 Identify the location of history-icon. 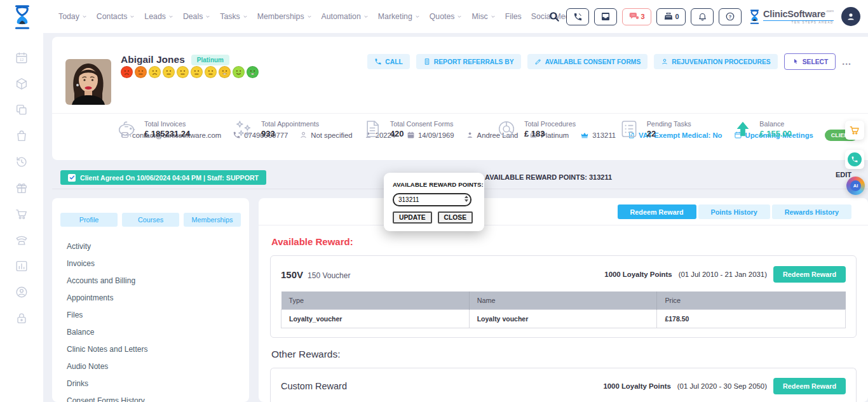
(22, 162).